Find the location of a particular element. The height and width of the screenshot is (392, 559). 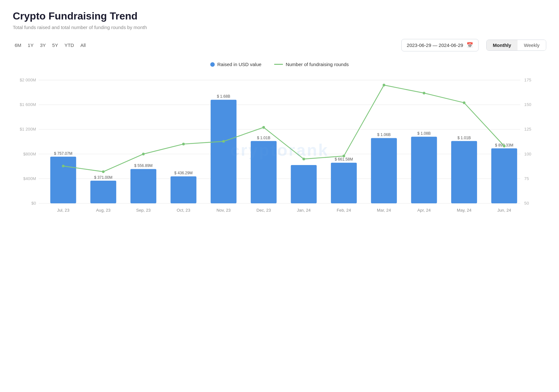

filter-ytd: YTD is located at coordinates (69, 45).